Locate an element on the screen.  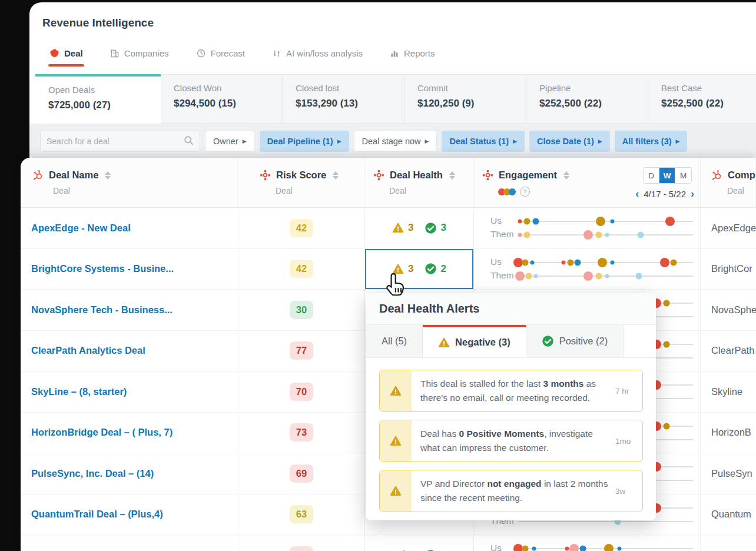
deal-health-cell: 33 is located at coordinates (419, 228).